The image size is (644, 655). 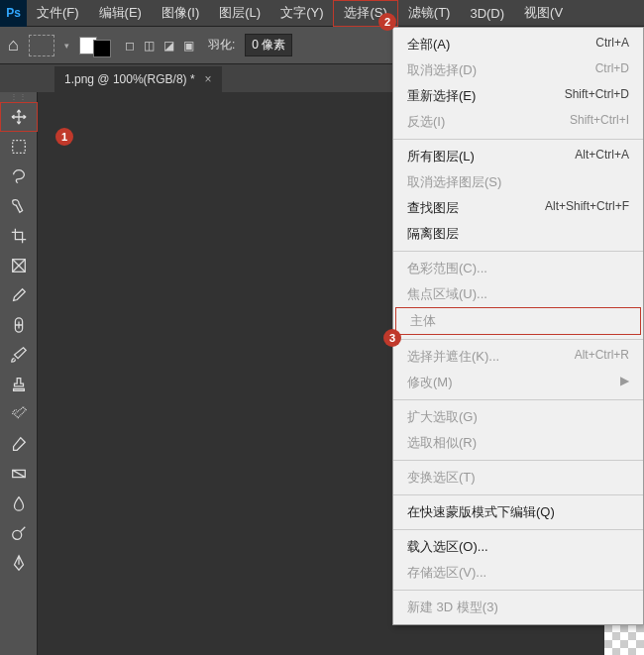 What do you see at coordinates (612, 70) in the screenshot?
I see `menu-entry-shortcut: Ctrl+D` at bounding box center [612, 70].